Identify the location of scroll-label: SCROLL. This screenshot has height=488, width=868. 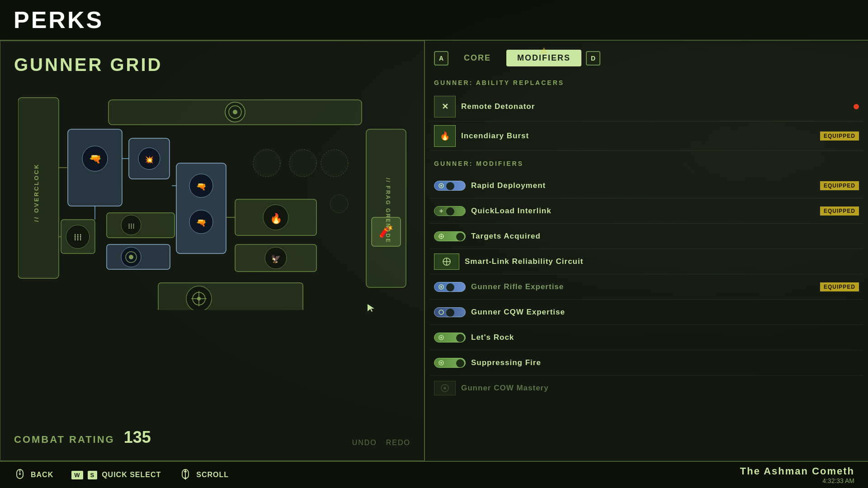
(212, 475).